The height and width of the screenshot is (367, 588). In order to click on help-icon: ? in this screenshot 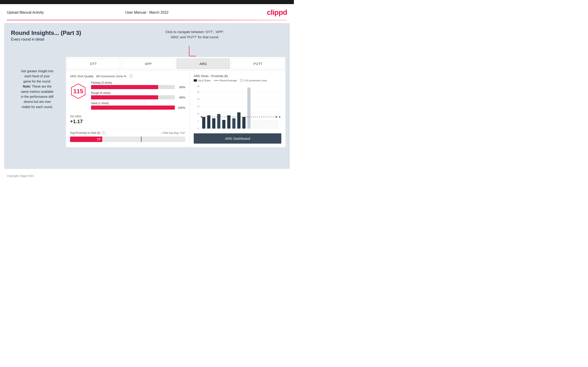, I will do `click(131, 76)`.